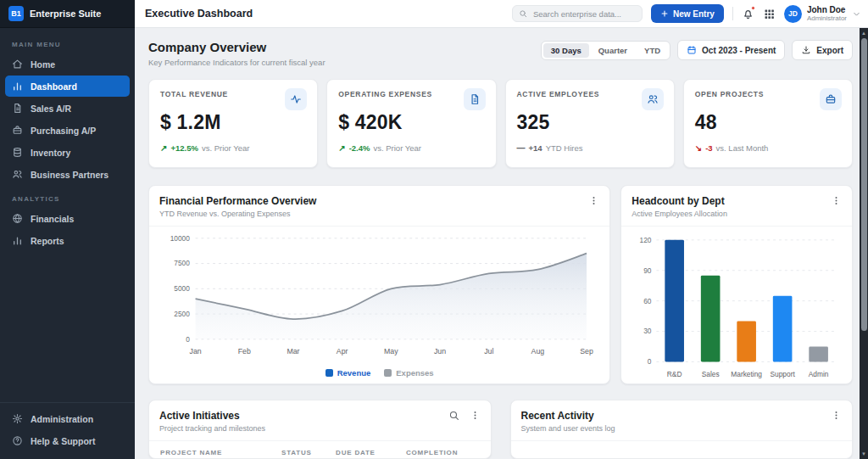  Describe the element at coordinates (864, 33) in the screenshot. I see `scrollbar-up-arrow-icon: ▲` at that location.